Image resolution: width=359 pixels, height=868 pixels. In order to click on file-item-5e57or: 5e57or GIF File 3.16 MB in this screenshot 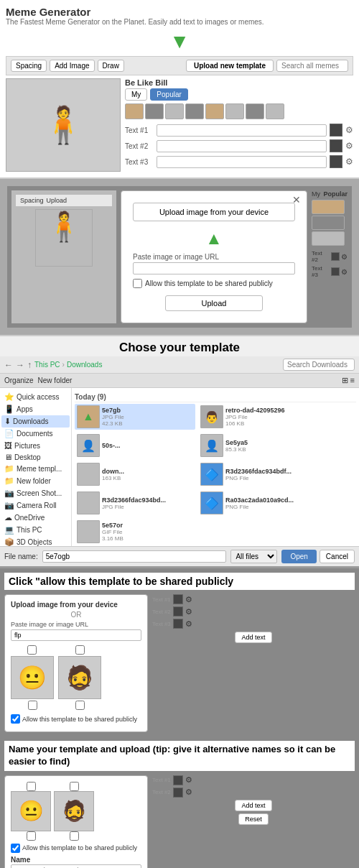, I will do `click(135, 532)`.